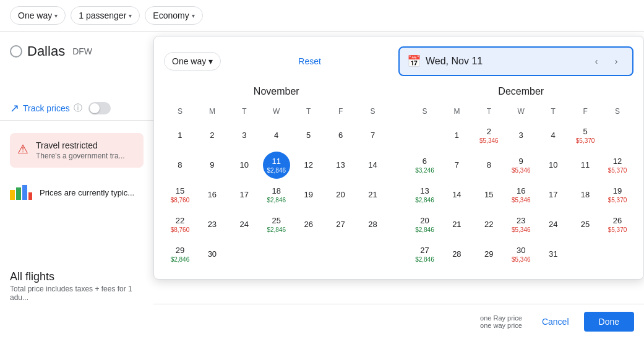  Describe the element at coordinates (609, 322) in the screenshot. I see `done-button: Done` at that location.